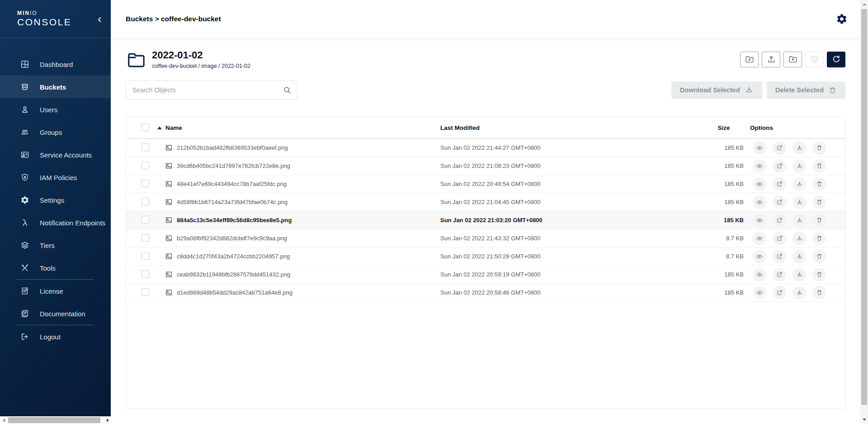 The image size is (868, 424). I want to click on sidebar-item-tiers: Tiers, so click(55, 245).